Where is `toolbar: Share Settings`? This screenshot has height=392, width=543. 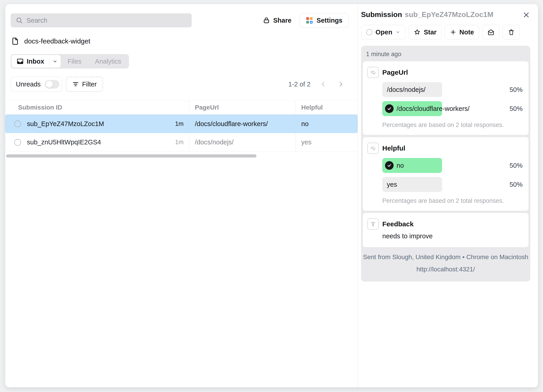
toolbar: Share Settings is located at coordinates (180, 20).